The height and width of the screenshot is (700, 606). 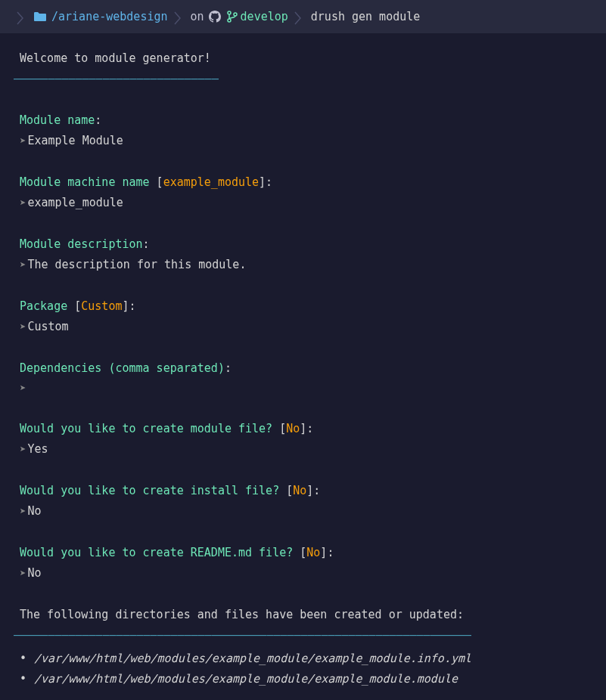 I want to click on header-underline: ––––––––––––––––––––––––––––––, so click(x=303, y=79).